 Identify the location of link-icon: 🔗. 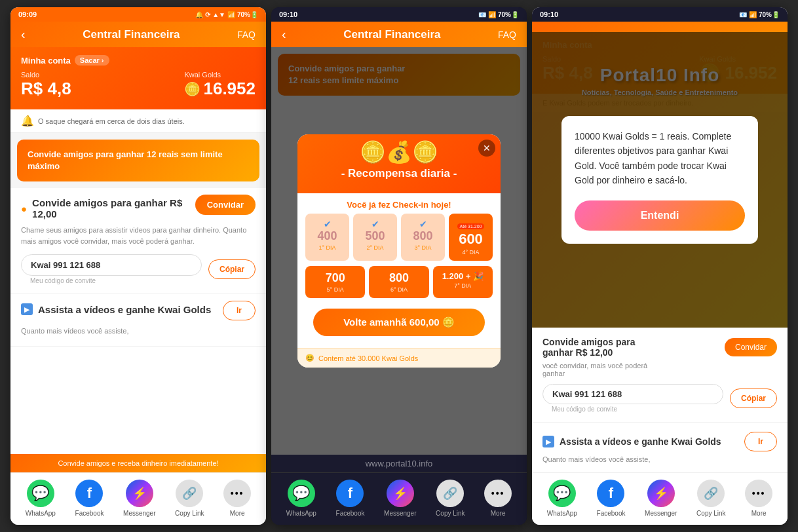
(189, 493).